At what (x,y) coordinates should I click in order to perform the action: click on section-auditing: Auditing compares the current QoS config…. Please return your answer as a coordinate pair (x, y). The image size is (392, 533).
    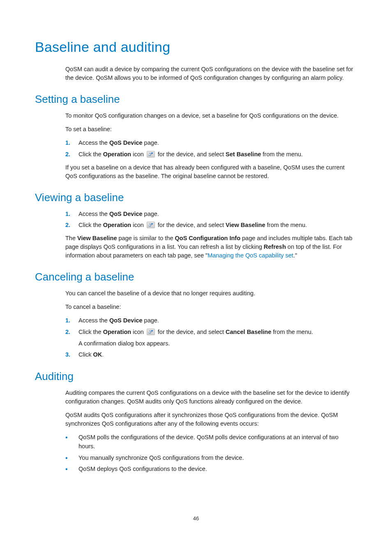
    Looking at the image, I should click on (210, 431).